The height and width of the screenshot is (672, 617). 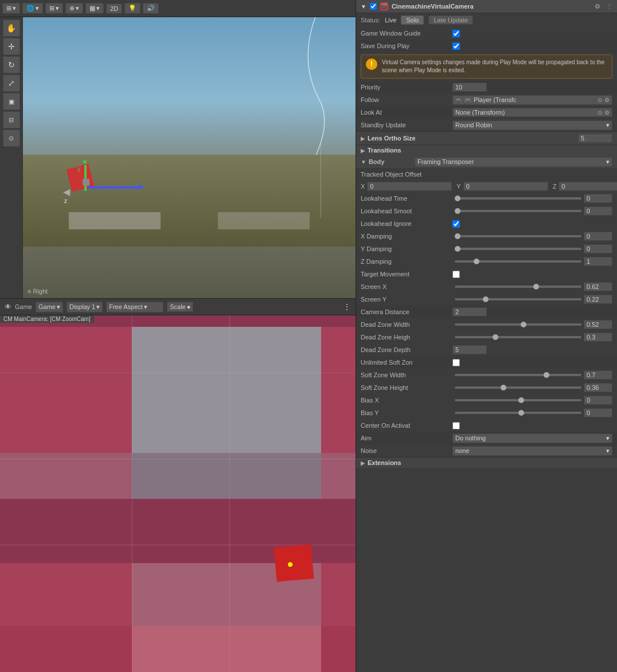 What do you see at coordinates (518, 375) in the screenshot?
I see `soft-zone-width-slider` at bounding box center [518, 375].